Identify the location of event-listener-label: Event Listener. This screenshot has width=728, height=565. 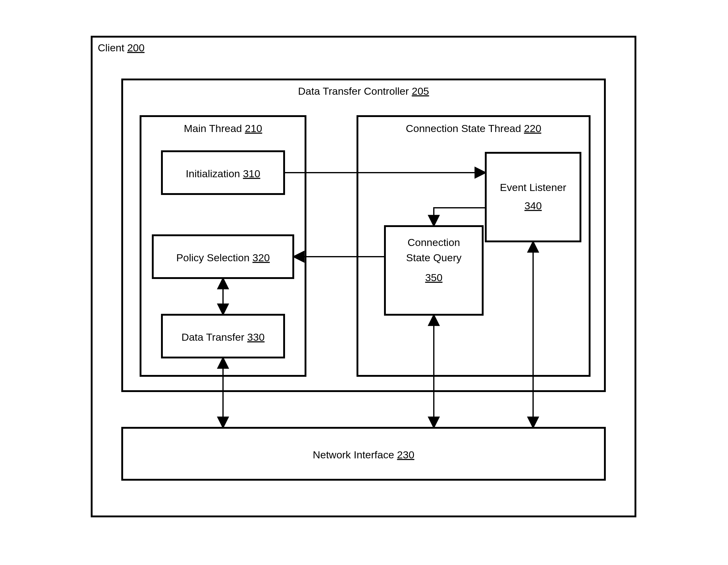
(533, 187).